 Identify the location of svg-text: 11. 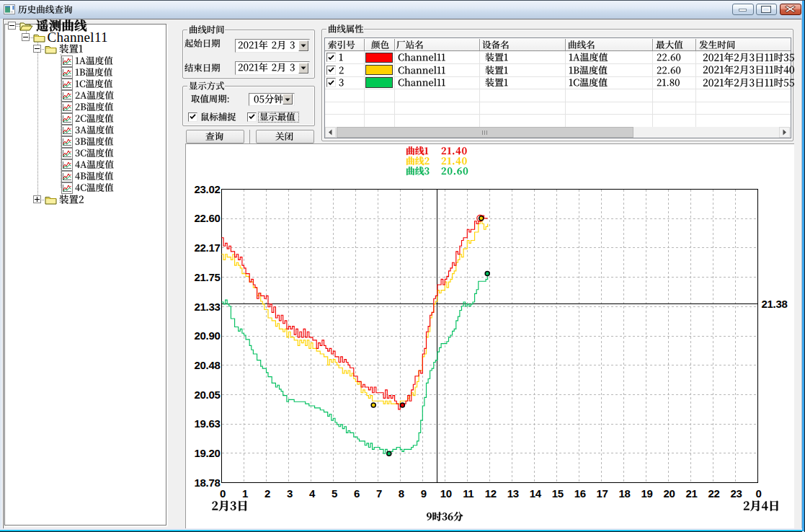
(468, 493).